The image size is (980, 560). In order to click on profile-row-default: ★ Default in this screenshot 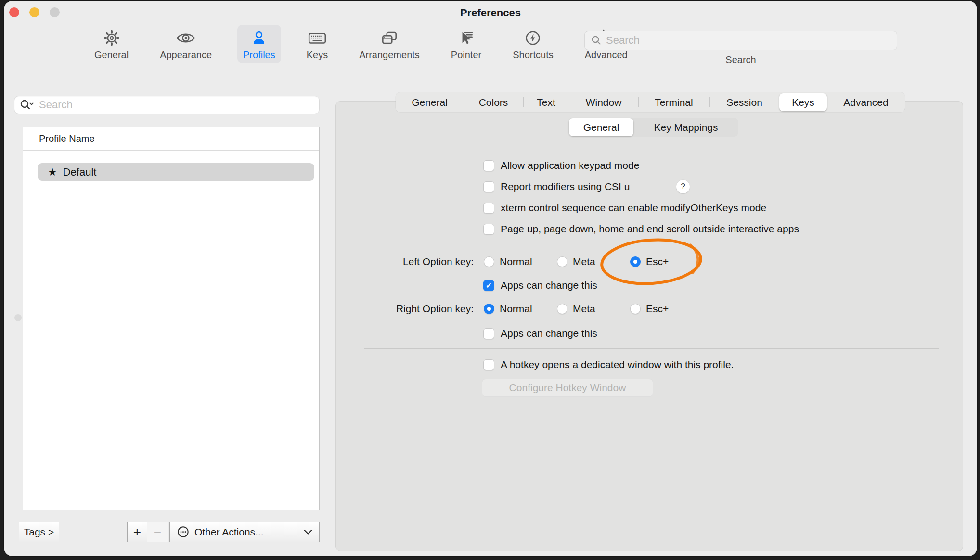, I will do `click(176, 172)`.